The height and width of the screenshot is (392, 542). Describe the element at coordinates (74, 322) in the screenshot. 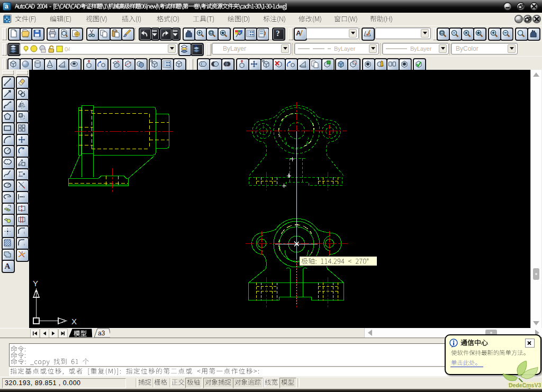

I see `svg-text: X` at that location.